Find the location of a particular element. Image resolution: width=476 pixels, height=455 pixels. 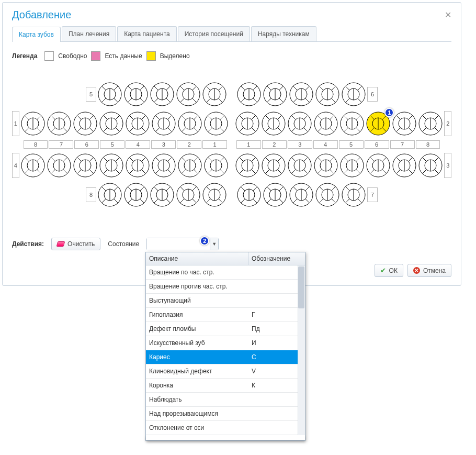

tab-2: Карта пациента is located at coordinates (147, 34).